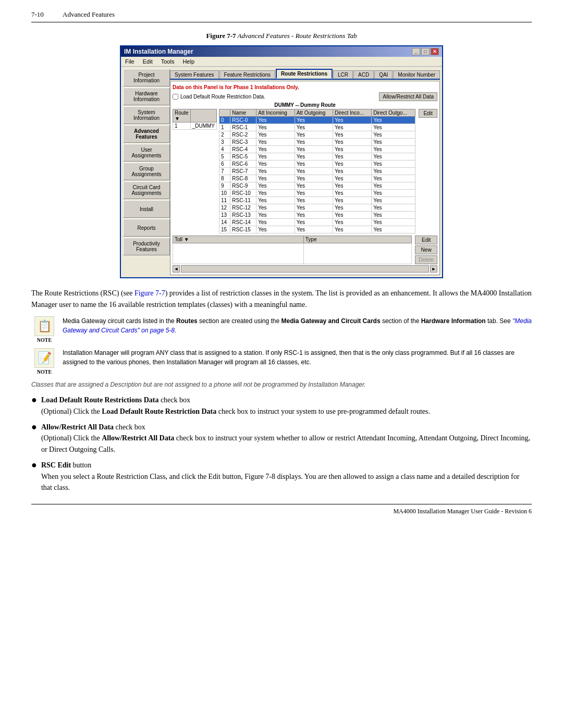 The width and height of the screenshot is (563, 728). Describe the element at coordinates (317, 186) in the screenshot. I see `rsc-row: 9 RSC-9 Yes Yes Yes Yes` at that location.